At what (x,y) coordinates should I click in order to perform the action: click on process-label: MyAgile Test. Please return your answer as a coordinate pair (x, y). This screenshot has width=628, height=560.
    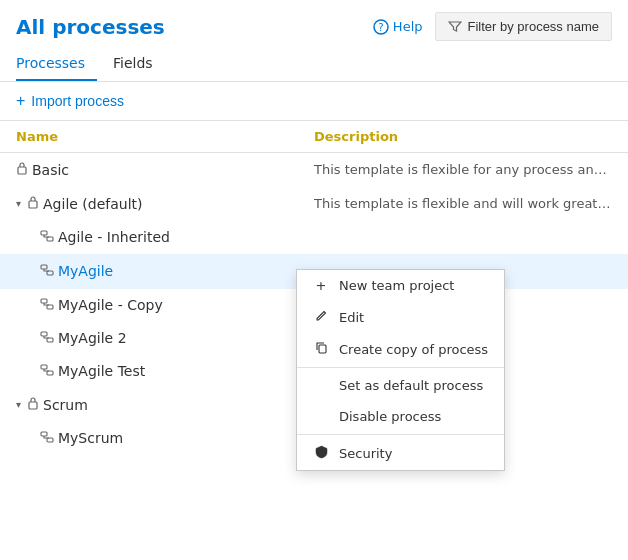
    Looking at the image, I should click on (102, 371).